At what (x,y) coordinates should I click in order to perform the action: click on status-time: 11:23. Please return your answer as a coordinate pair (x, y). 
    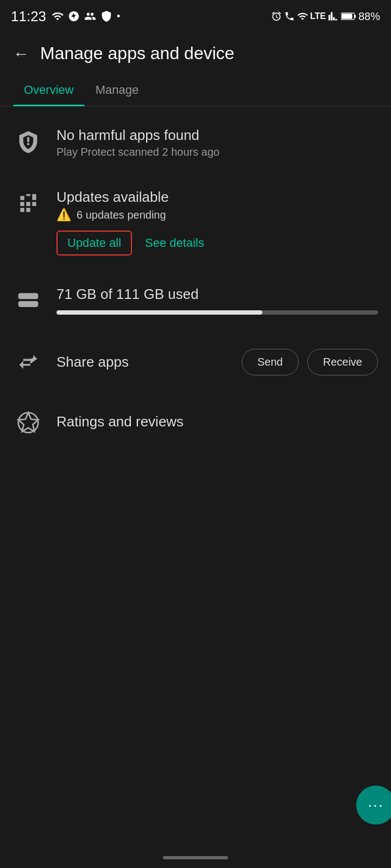
    Looking at the image, I should click on (28, 16).